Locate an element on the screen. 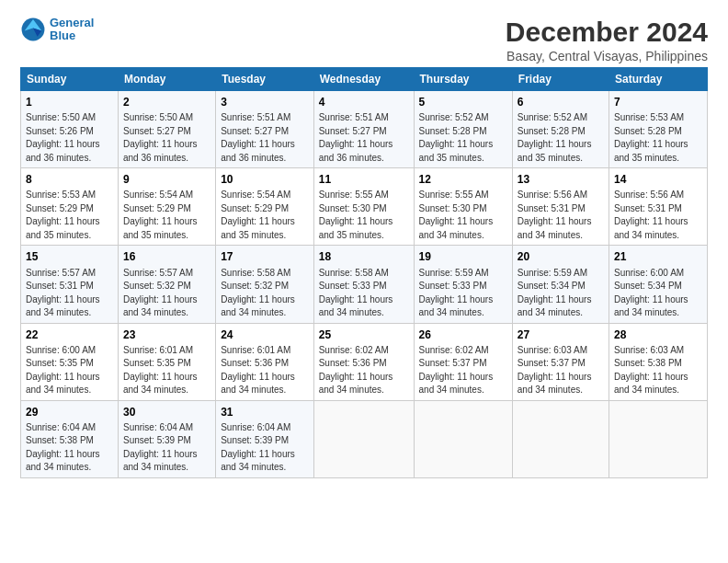 The image size is (728, 563). day-number: 14 is located at coordinates (658, 179).